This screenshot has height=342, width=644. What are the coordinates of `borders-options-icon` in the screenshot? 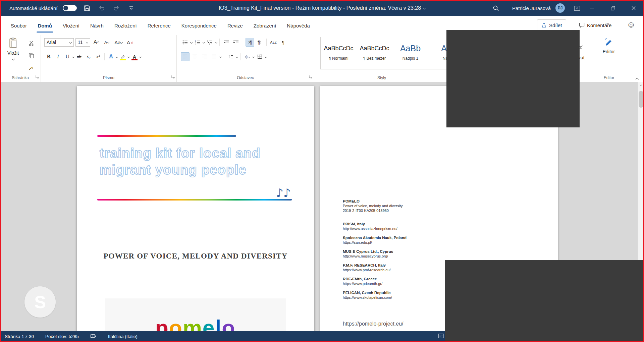 It's located at (266, 56).